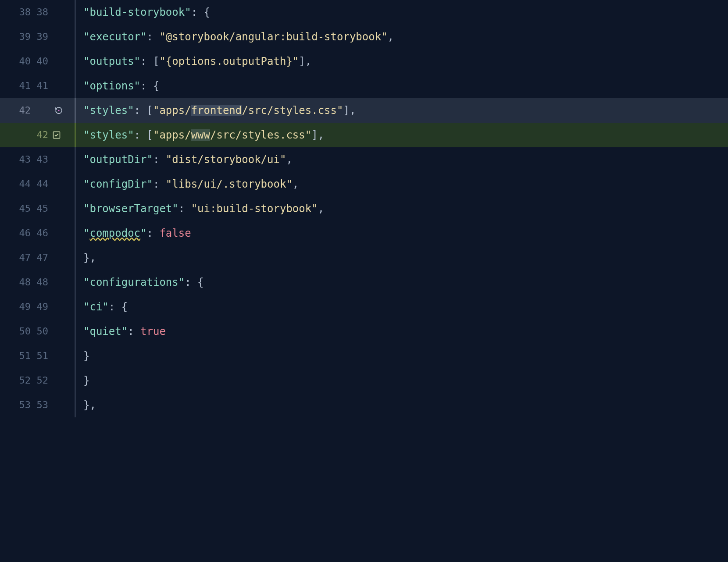  Describe the element at coordinates (193, 61) in the screenshot. I see `code-content: "outputs": ["{options.outputPath}"],` at that location.